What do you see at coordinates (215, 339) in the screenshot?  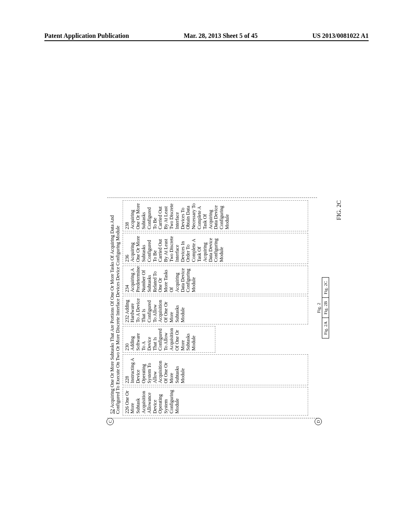 I see `module-228-subs: 230 Adding Software To A Device That Is …` at bounding box center [215, 339].